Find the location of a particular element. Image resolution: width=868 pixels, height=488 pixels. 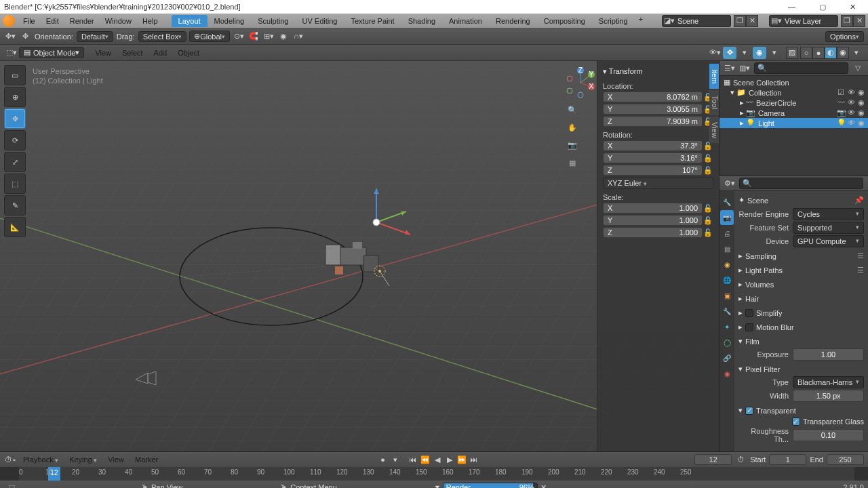

ptab-tool: 🔧 is located at coordinates (727, 202).